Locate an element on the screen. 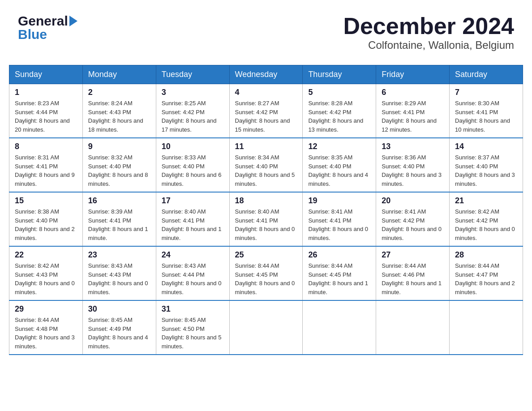 This screenshot has width=532, height=411. day-info: Sunrise: 8:40 AM Sunset: 4:41 PM Dayligh… is located at coordinates (193, 225).